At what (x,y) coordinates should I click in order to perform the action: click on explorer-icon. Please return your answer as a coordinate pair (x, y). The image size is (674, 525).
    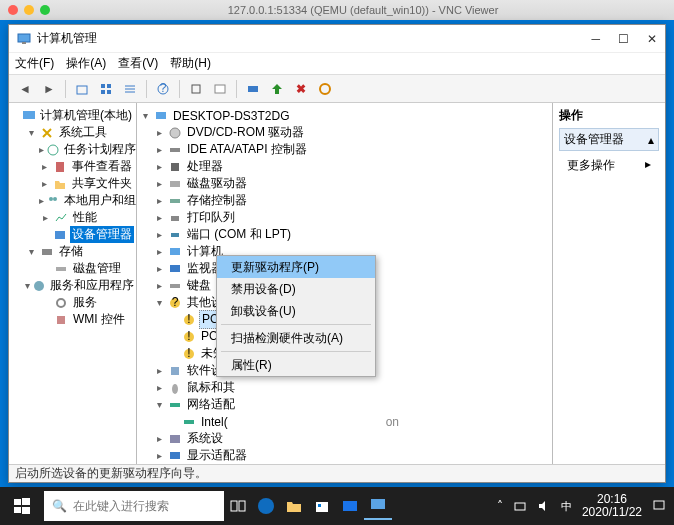
    Looking at the image, I should click on (294, 506).